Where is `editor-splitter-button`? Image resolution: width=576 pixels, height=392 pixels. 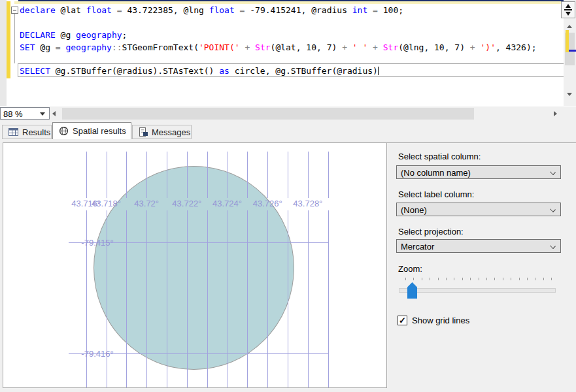 editor-splitter-button is located at coordinates (568, 10).